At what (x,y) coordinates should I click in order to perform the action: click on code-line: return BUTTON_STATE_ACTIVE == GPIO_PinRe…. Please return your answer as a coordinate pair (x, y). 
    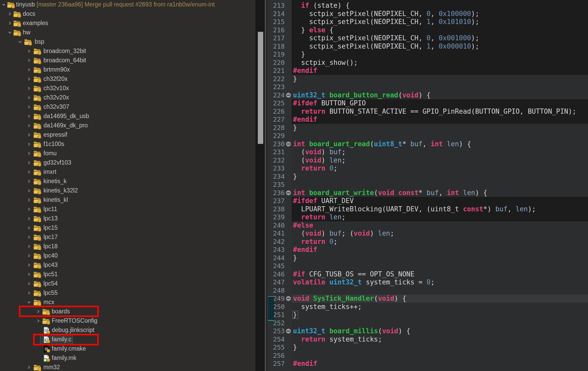
    Looking at the image, I should click on (435, 112).